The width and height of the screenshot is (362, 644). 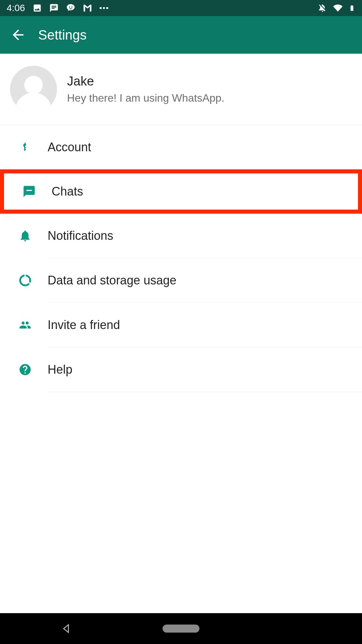 I want to click on key-icon, so click(x=25, y=147).